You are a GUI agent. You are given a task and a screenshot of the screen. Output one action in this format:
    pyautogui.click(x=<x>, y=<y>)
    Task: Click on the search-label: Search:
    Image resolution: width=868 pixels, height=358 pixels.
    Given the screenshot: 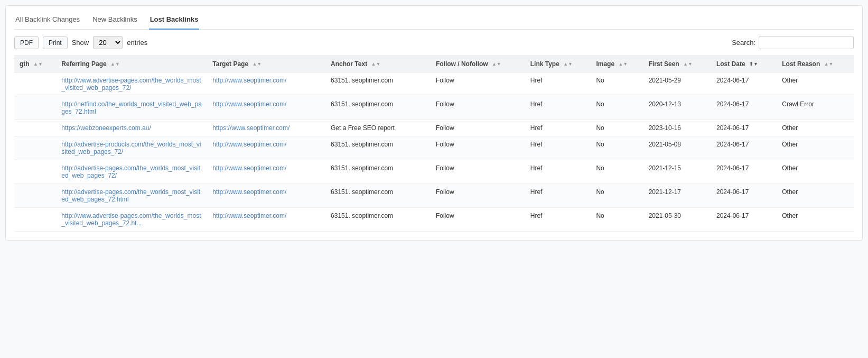 What is the action you would take?
    pyautogui.click(x=744, y=42)
    